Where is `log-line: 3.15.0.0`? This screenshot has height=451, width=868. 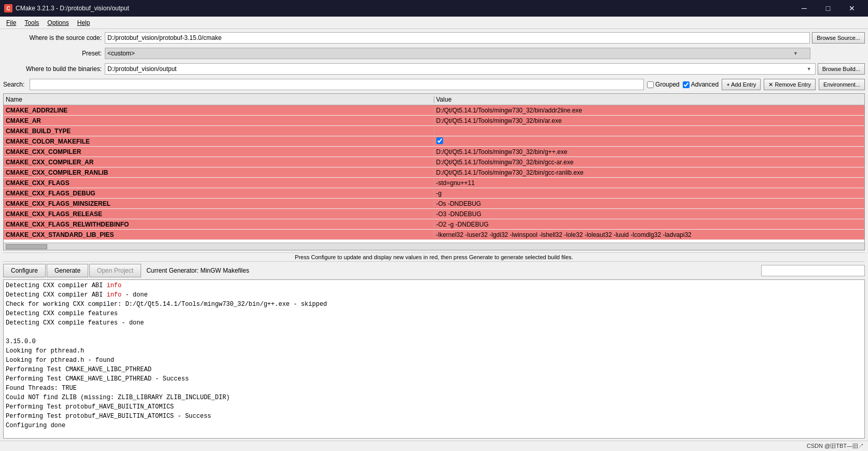
log-line: 3.15.0.0 is located at coordinates (434, 342).